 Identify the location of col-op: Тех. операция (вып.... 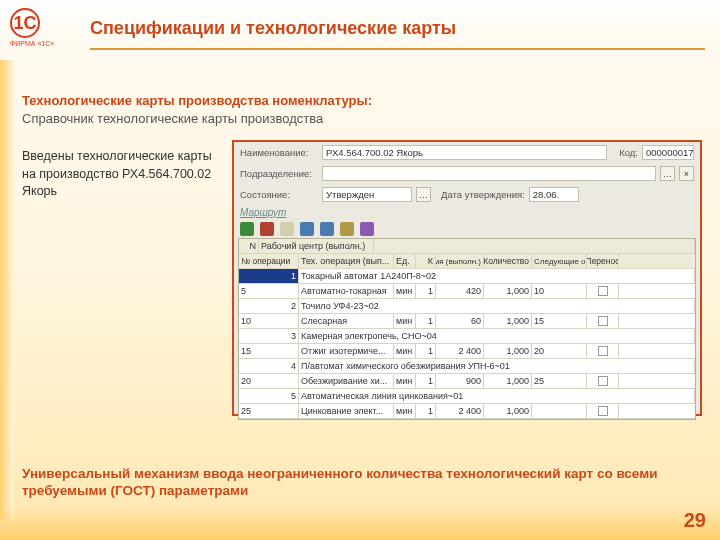
(346, 261).